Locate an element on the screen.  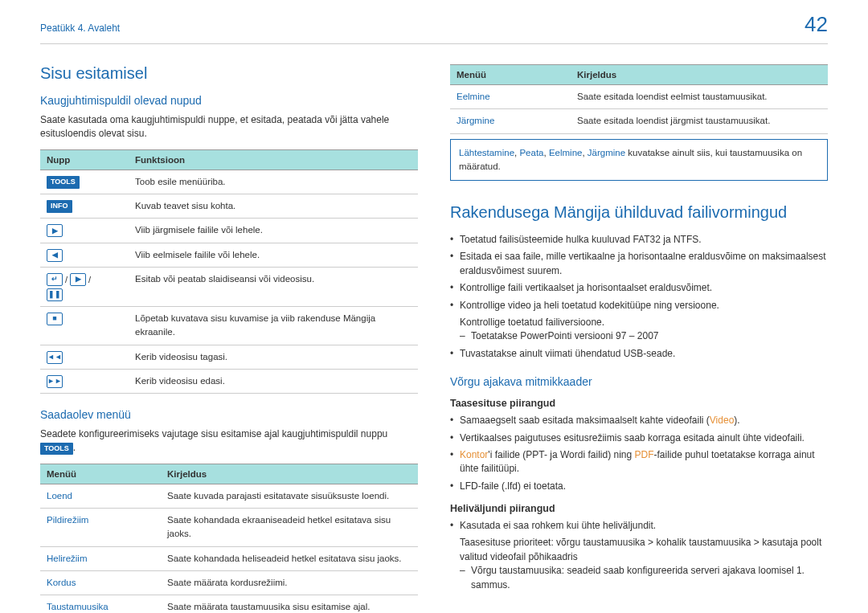
prev-icon: ◀ is located at coordinates (55, 255).